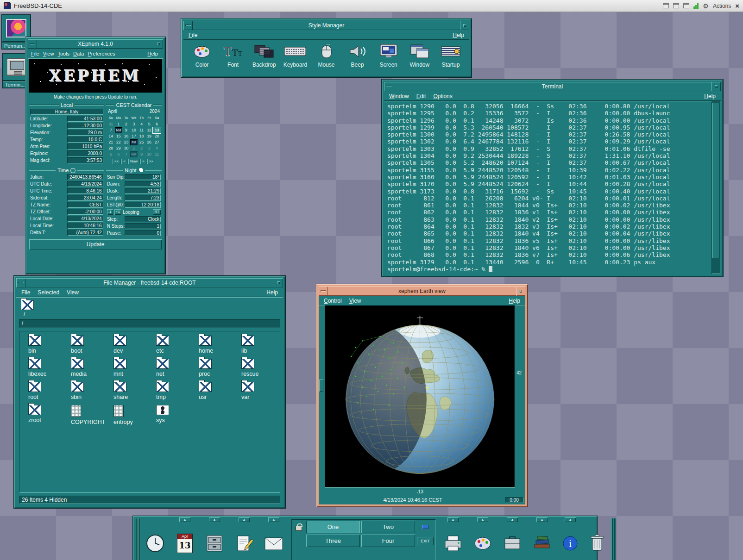  What do you see at coordinates (193, 35) in the screenshot?
I see `menu-file: File` at bounding box center [193, 35].